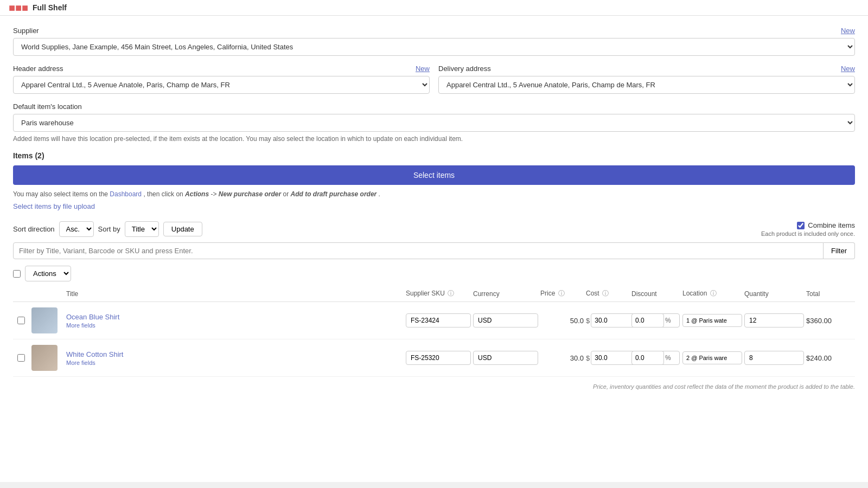 The height and width of the screenshot is (488, 868). What do you see at coordinates (434, 123) in the screenshot?
I see `default-location-select: Paris warehouse` at bounding box center [434, 123].